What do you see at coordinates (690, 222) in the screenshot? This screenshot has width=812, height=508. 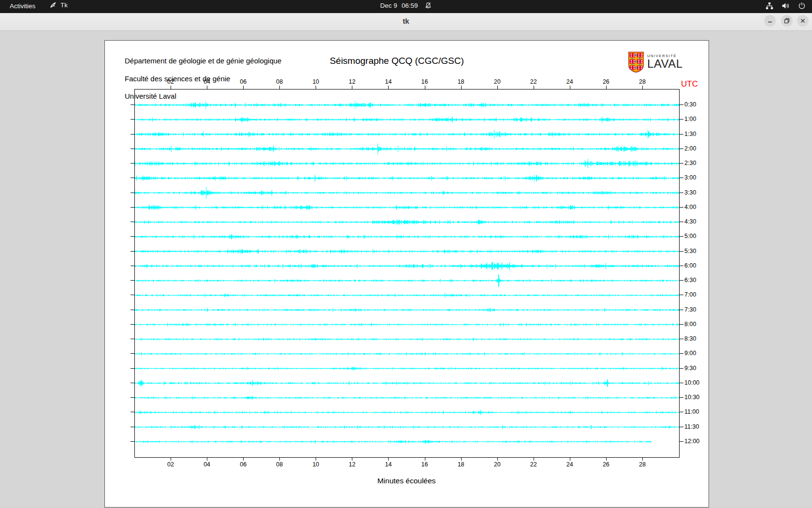 I see `utc-time-label: 4:30` at bounding box center [690, 222].